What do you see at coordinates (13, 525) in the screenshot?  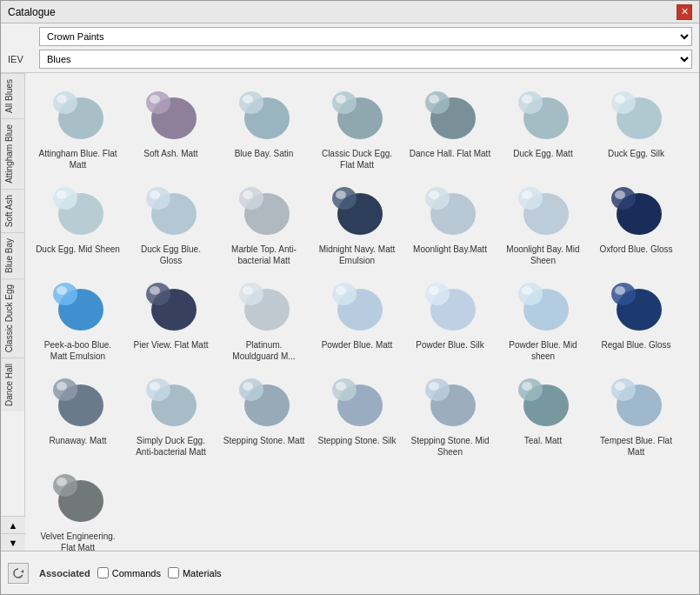 I see `sidebar-up-arrow: ▲` at bounding box center [13, 525].